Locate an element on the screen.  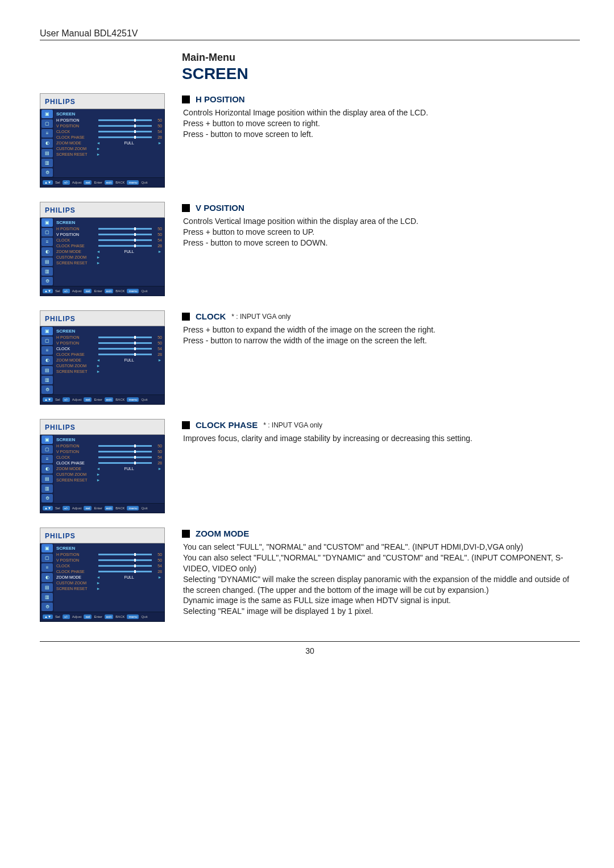
section-zoom-mode: PHILIPS ▣ ▢ ≡ ◐ ▤ ▥ ⚙ SCREEN H POSITION5… is located at coordinates (310, 576).